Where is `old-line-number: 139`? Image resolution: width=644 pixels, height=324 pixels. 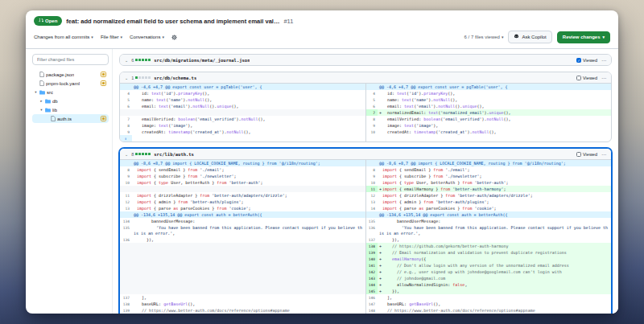
old-line-number: 139 is located at coordinates (126, 310).